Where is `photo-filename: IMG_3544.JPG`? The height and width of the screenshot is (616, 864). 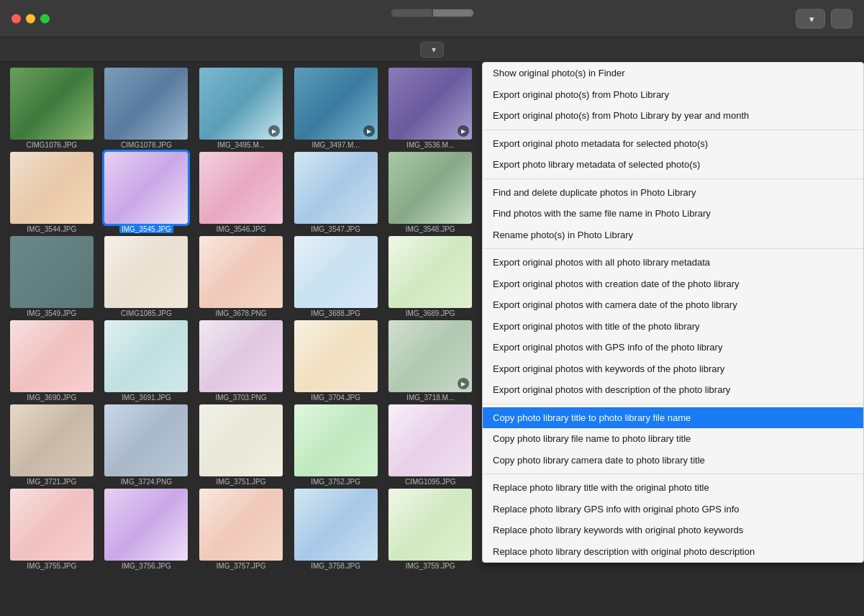
photo-filename: IMG_3544.JPG is located at coordinates (52, 229).